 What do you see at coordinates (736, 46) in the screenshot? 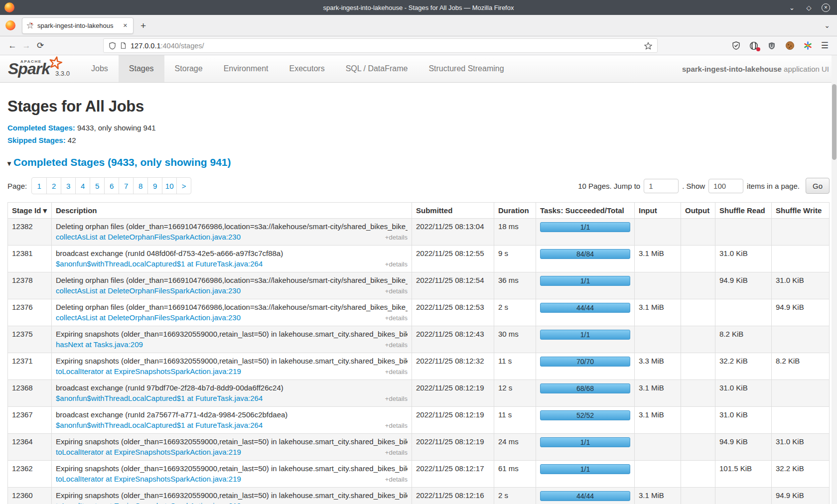
I see `shield-check-icon` at bounding box center [736, 46].